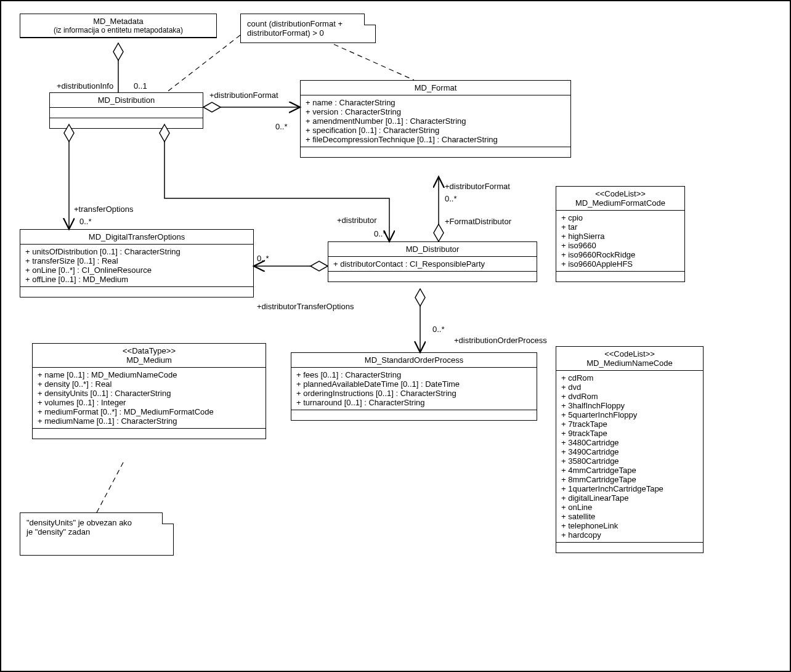 Image resolution: width=791 pixels, height=672 pixels. What do you see at coordinates (439, 329) in the screenshot?
I see `mult-distributionorderprocess: 0..*` at bounding box center [439, 329].